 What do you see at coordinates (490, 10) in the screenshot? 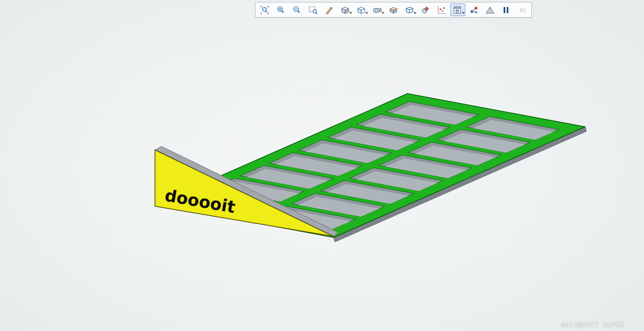
I see `assembly-visualization-icon` at bounding box center [490, 10].